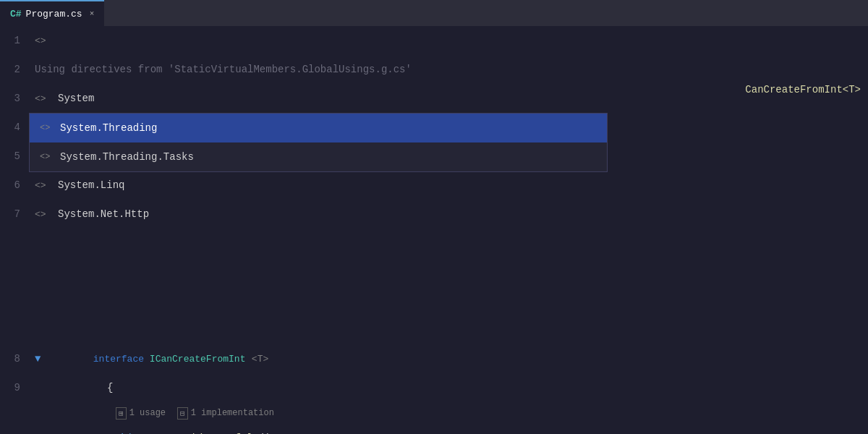 The image size is (868, 434). Describe the element at coordinates (54, 14) in the screenshot. I see `tab-label: Program.cs` at that location.